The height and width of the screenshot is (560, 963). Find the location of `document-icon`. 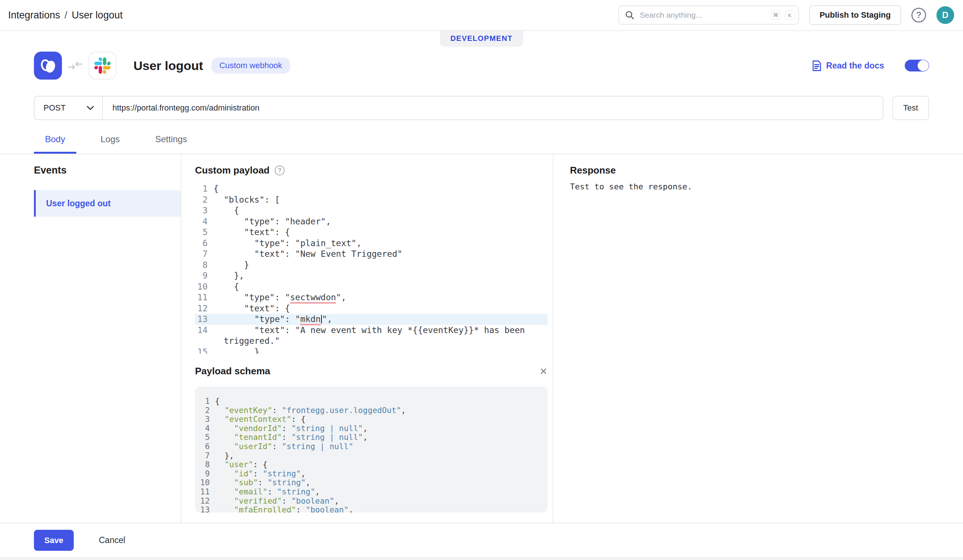

document-icon is located at coordinates (817, 66).